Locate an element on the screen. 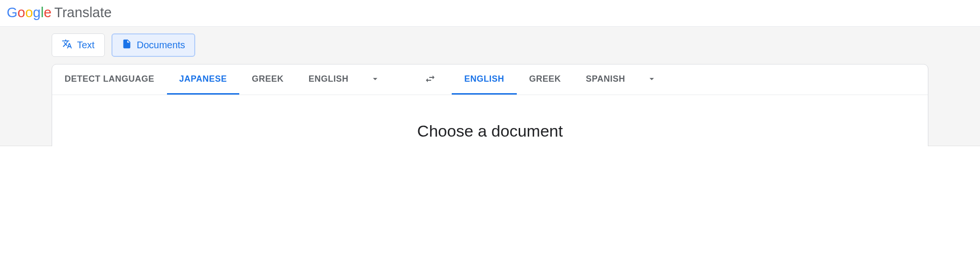 The height and width of the screenshot is (278, 980). logo-letter: e is located at coordinates (47, 12).